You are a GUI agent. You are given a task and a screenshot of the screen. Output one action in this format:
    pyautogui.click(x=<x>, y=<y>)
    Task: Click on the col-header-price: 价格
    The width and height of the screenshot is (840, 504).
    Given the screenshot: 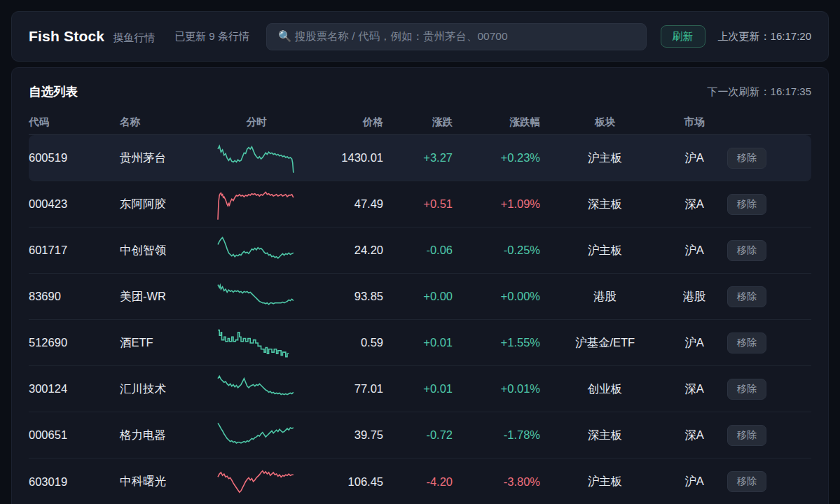 What is the action you would take?
    pyautogui.click(x=339, y=122)
    